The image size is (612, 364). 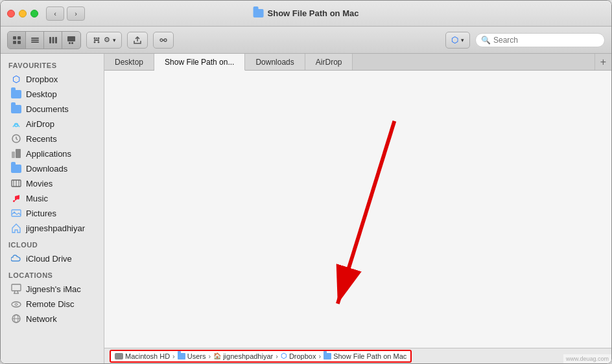 I want to click on locations-header: Locations, so click(x=52, y=273).